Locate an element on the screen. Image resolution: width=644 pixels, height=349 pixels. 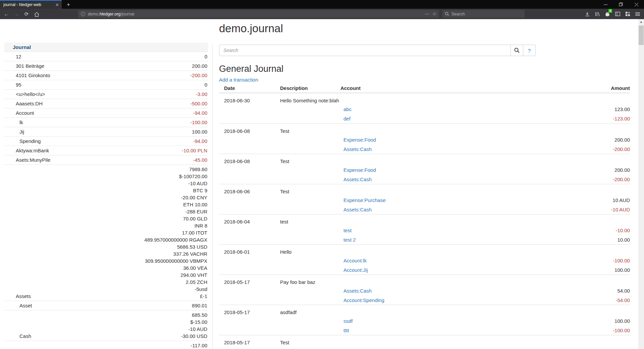
sidebar-account-link: Jij is located at coordinates (98, 132).